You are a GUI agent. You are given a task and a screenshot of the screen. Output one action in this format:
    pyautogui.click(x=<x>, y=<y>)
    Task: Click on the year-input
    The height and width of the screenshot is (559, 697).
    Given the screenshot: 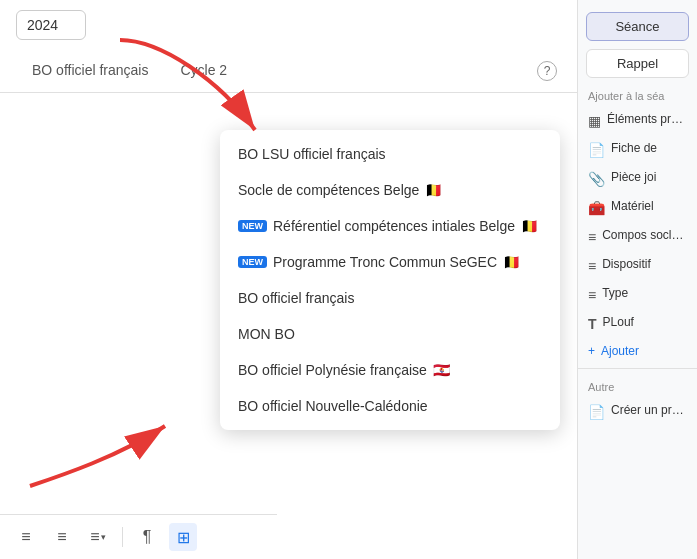 What is the action you would take?
    pyautogui.click(x=51, y=25)
    